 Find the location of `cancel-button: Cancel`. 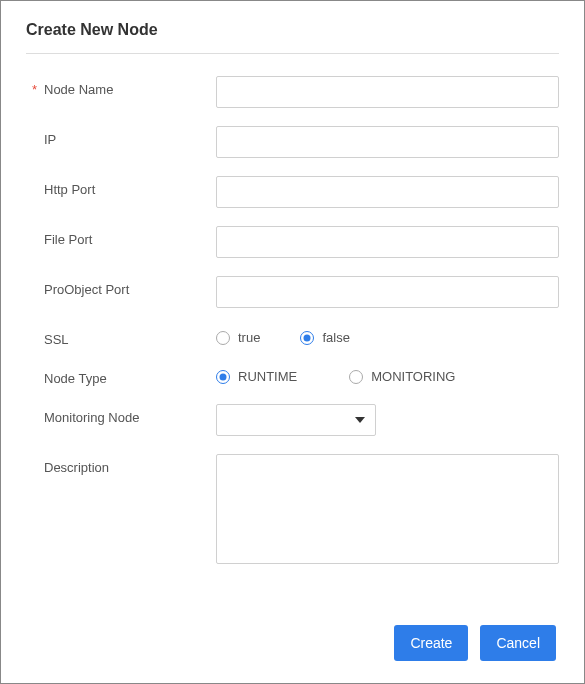

cancel-button: Cancel is located at coordinates (518, 643).